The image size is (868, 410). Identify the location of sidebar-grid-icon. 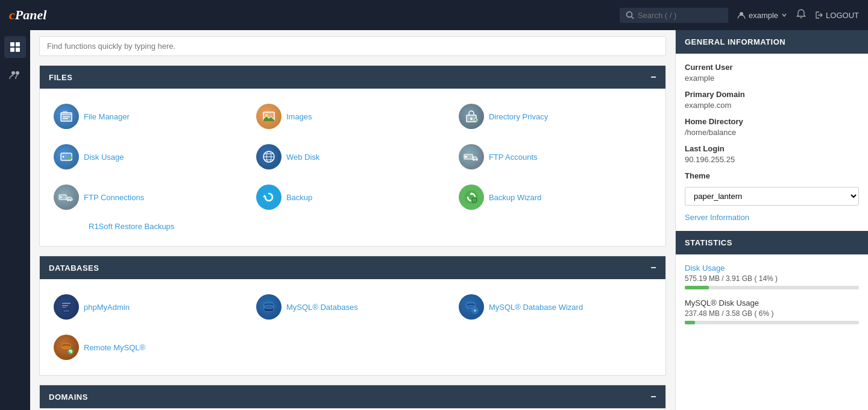
(15, 47).